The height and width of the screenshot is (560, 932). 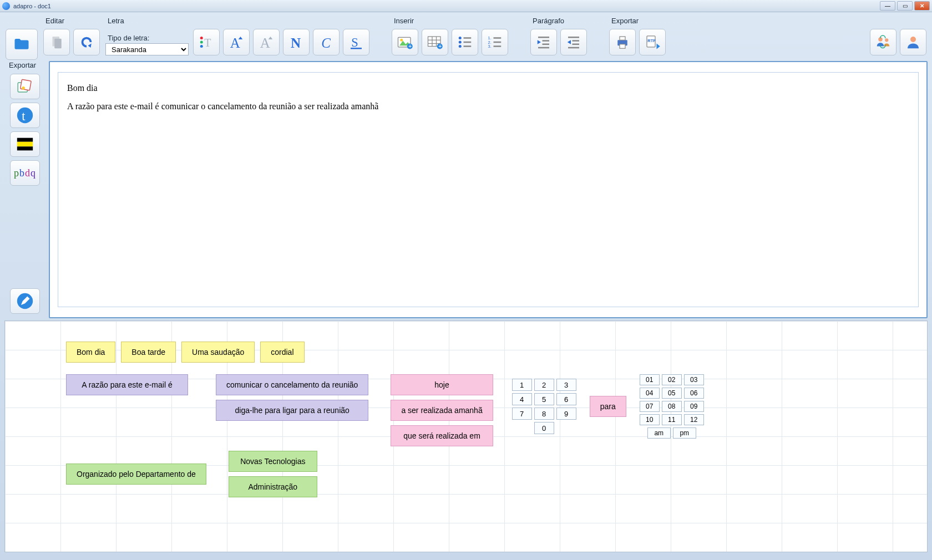 I want to click on timepad-key: 10, so click(x=650, y=420).